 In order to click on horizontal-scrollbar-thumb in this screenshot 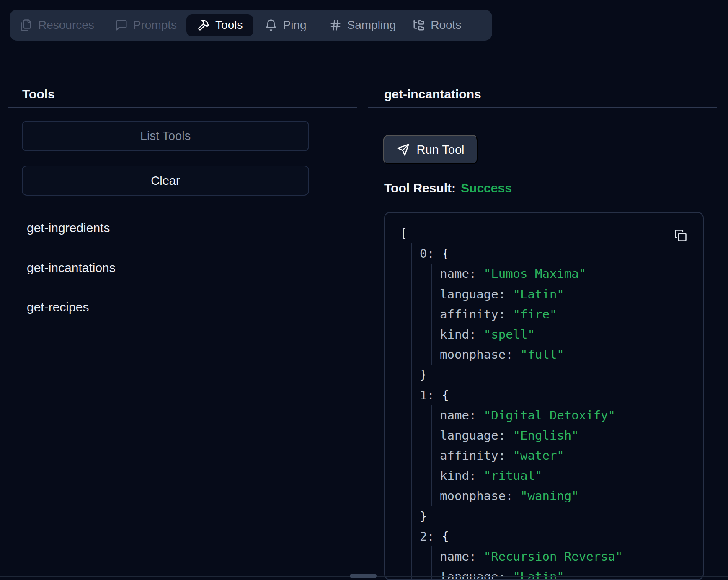, I will do `click(363, 576)`.